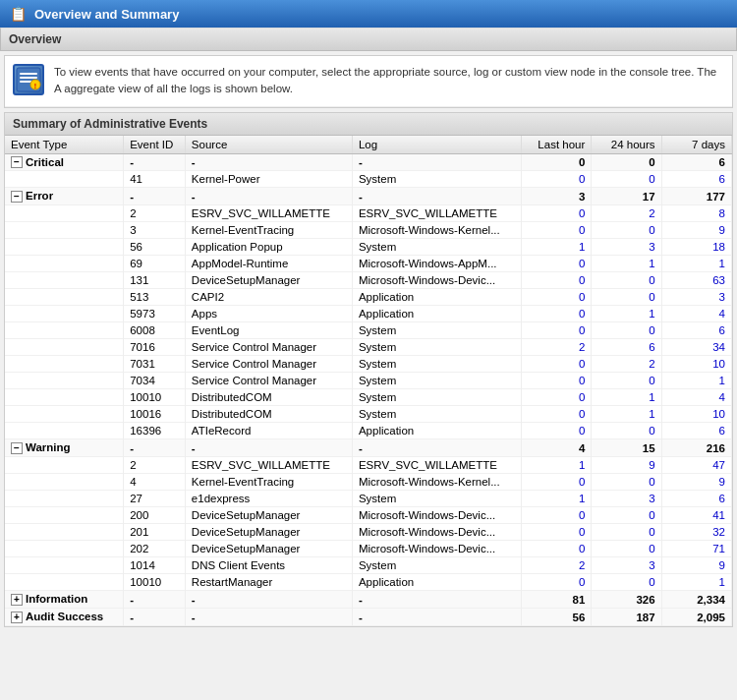 The width and height of the screenshot is (737, 700). Describe the element at coordinates (436, 466) in the screenshot. I see `row-log: ESRV_SVC_WILLAMETTE` at that location.